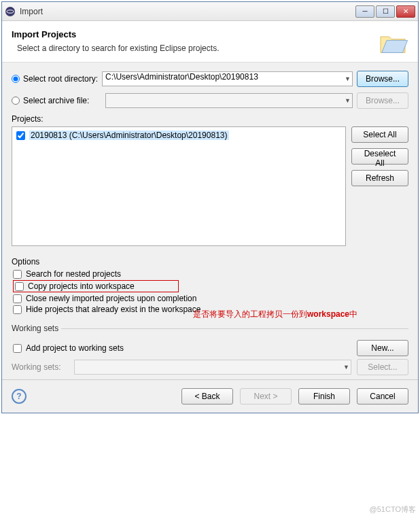 Image resolution: width=420 pixels, height=516 pixels. I want to click on working-sets-label: Working sets:, so click(40, 367).